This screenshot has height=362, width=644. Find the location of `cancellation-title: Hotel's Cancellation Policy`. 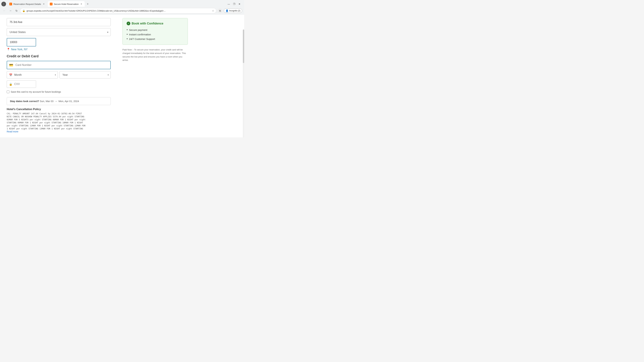

cancellation-title: Hotel's Cancellation Policy is located at coordinates (59, 109).